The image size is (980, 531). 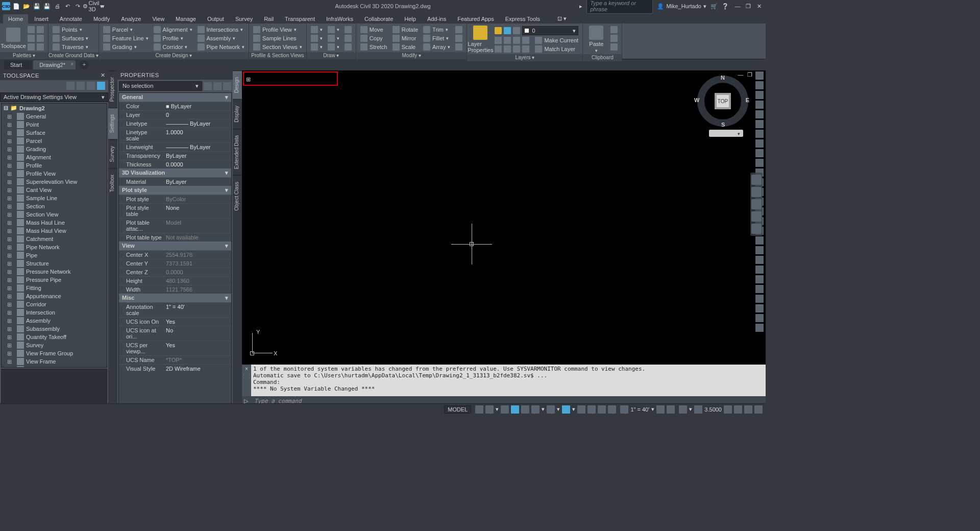 What do you see at coordinates (683, 409) in the screenshot?
I see `workspace-switch-icon` at bounding box center [683, 409].